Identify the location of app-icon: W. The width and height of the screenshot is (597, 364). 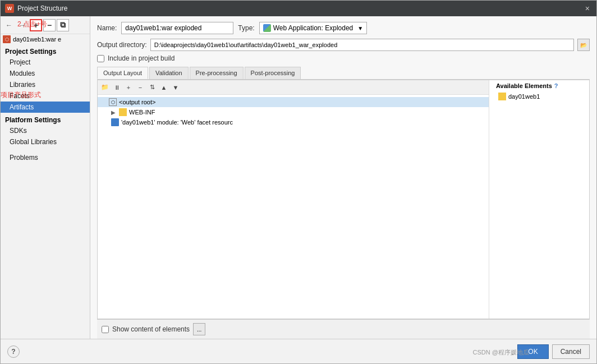
(10, 8).